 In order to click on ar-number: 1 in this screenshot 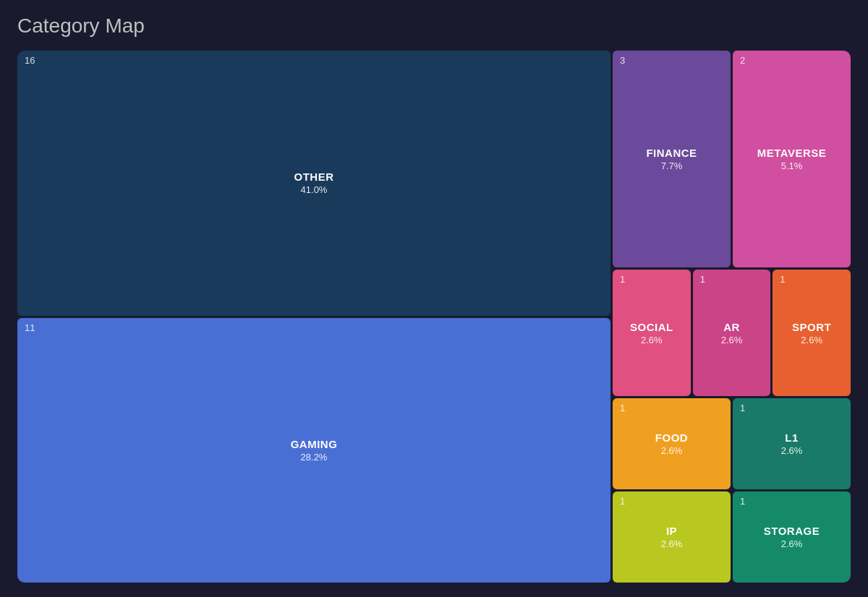, I will do `click(703, 279)`.